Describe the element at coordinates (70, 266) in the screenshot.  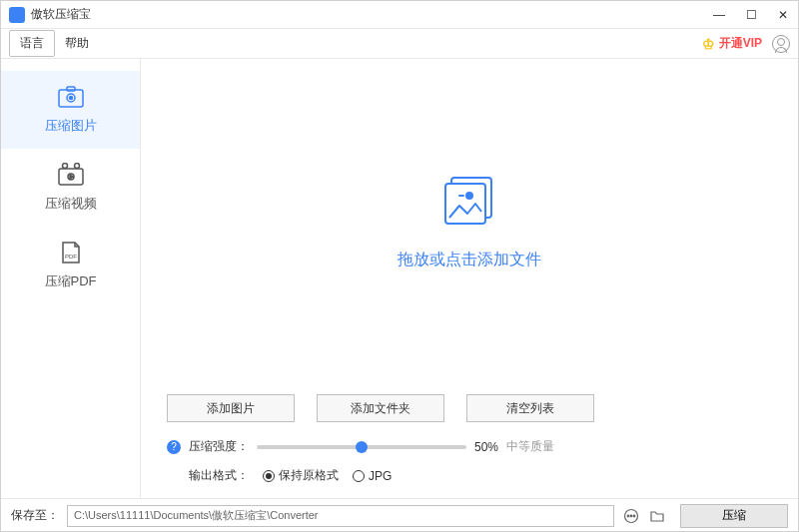
I see `sidebar-item-pdf: PDF 压缩PDF` at that location.